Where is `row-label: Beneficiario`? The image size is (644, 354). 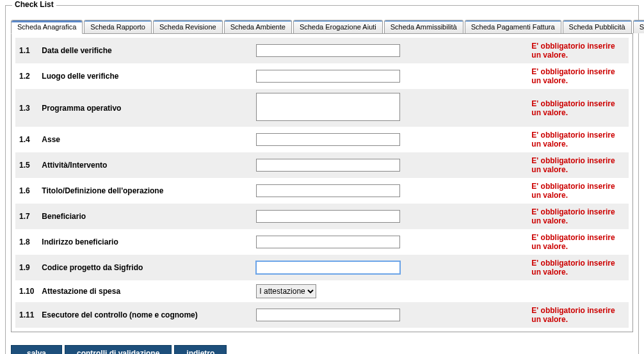 row-label: Beneficiario is located at coordinates (145, 216).